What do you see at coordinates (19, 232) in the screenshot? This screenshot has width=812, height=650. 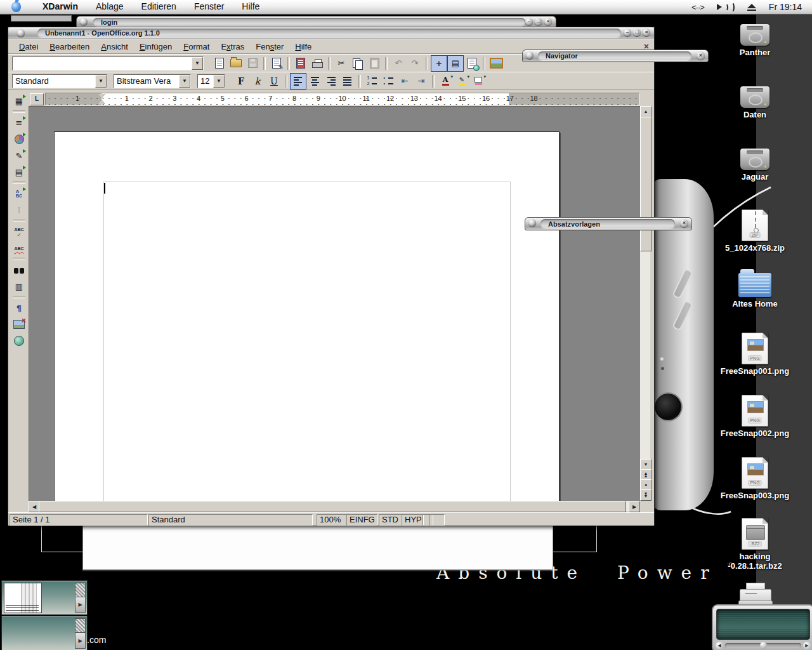 I see `spellcheck-button: ABC✓` at bounding box center [19, 232].